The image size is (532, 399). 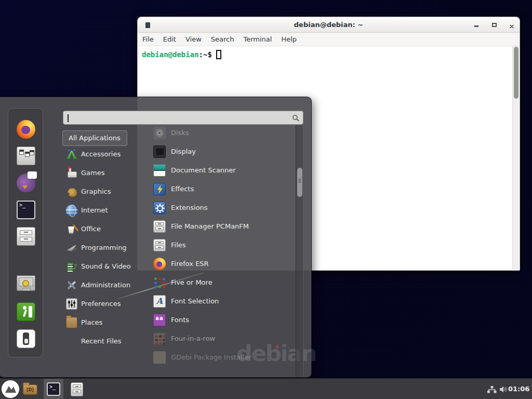 I want to click on app-list-scrollbar-thumb, so click(x=300, y=182).